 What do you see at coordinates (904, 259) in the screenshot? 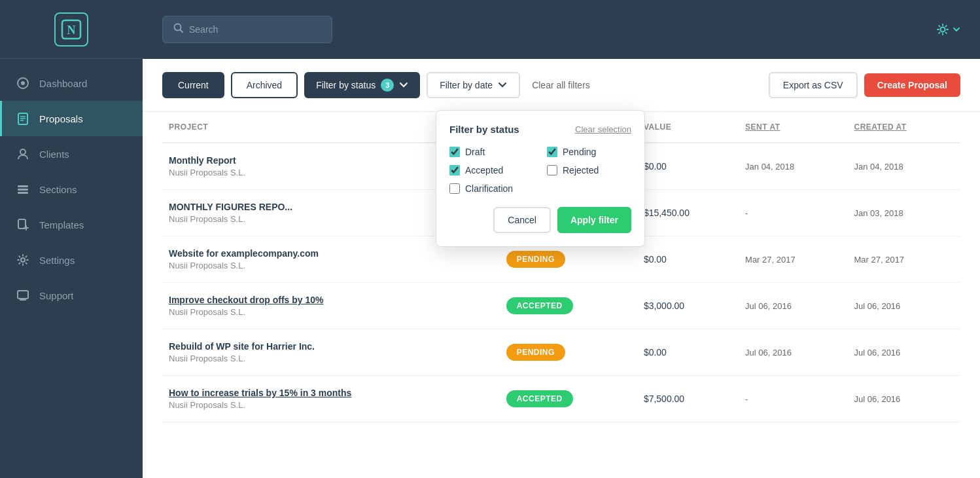
I see `created-at-cell: Mar 27, 2017` at bounding box center [904, 259].